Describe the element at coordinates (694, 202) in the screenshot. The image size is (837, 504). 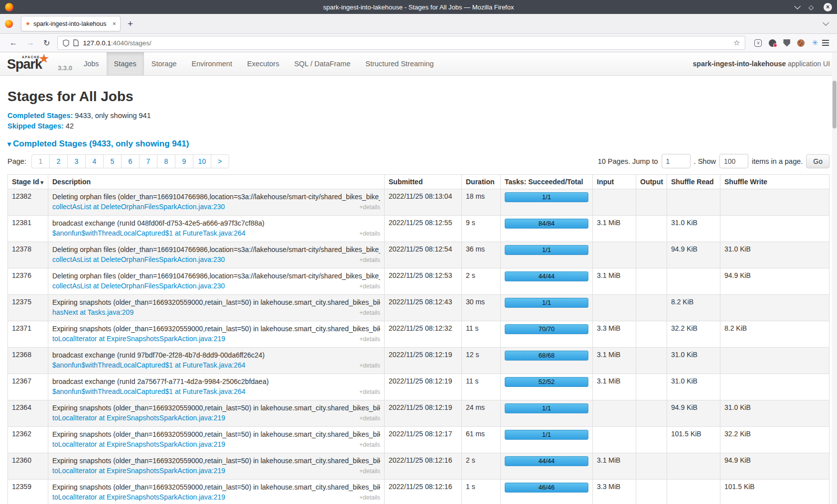
I see `shuffle-read-size` at that location.